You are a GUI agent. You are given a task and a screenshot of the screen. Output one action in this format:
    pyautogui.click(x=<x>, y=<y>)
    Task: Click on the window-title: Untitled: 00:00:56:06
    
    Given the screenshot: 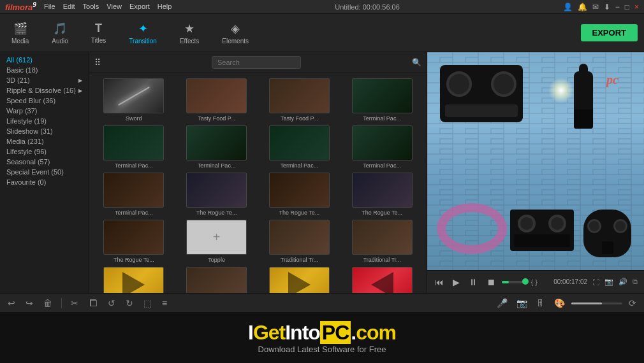 What is the action you would take?
    pyautogui.click(x=367, y=7)
    